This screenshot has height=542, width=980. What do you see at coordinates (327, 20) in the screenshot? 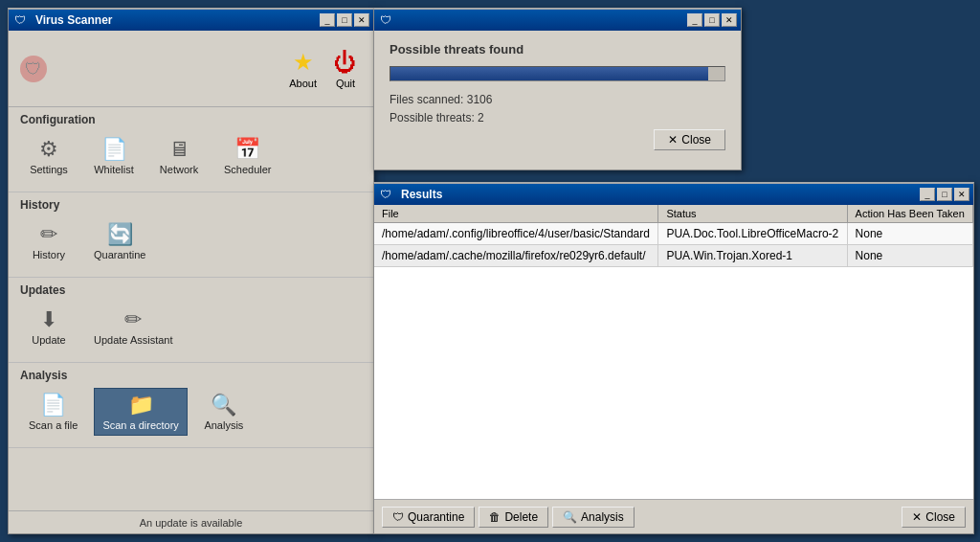
I see `minimize-button: _` at bounding box center [327, 20].